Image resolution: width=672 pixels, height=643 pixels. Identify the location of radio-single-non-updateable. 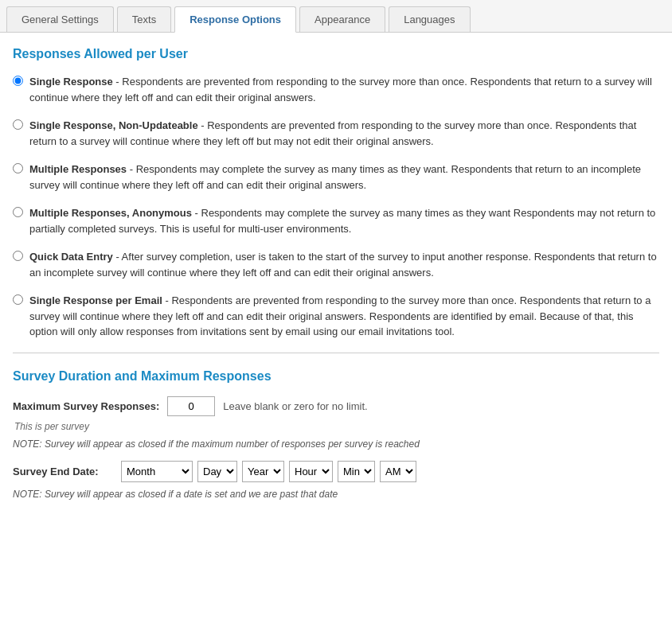
(18, 124).